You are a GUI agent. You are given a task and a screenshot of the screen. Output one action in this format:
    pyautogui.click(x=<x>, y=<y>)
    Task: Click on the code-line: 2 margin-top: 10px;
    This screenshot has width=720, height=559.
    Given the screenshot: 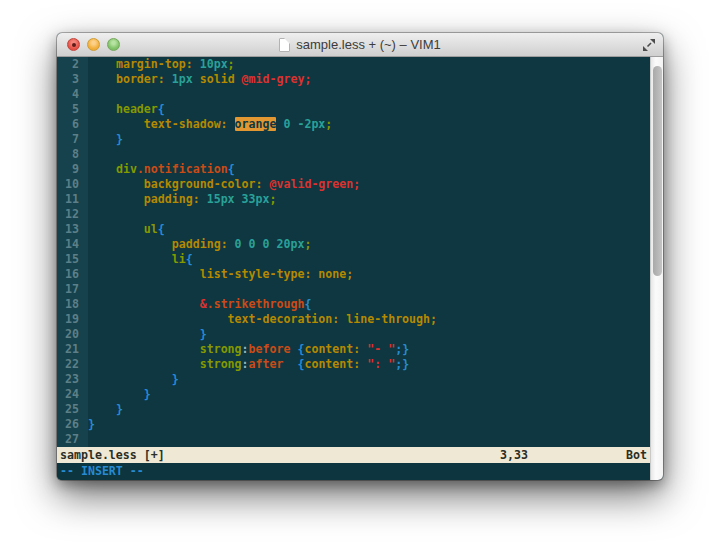 What is the action you would take?
    pyautogui.click(x=354, y=64)
    